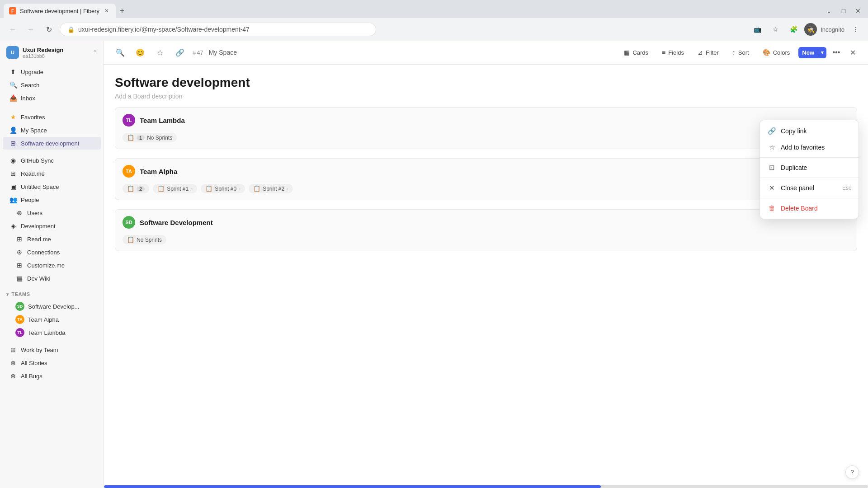 The height and width of the screenshot is (488, 868). I want to click on sprint-1-tag: 📋 Sprint #1 ›, so click(175, 189).